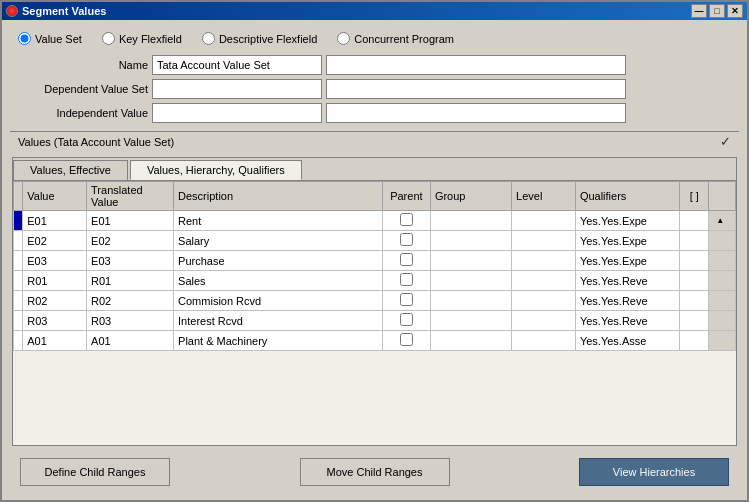 The width and height of the screenshot is (749, 502). Describe the element at coordinates (70, 170) in the screenshot. I see `tab-effective: Values, Effective` at that location.